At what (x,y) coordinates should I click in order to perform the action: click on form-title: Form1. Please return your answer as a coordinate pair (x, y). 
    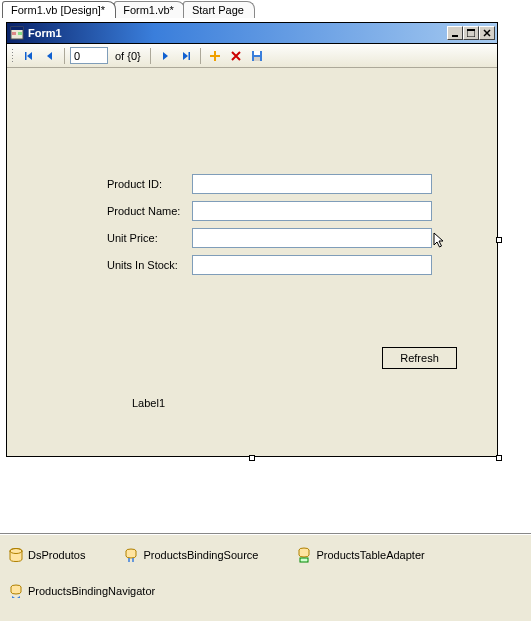
    Looking at the image, I should click on (238, 33).